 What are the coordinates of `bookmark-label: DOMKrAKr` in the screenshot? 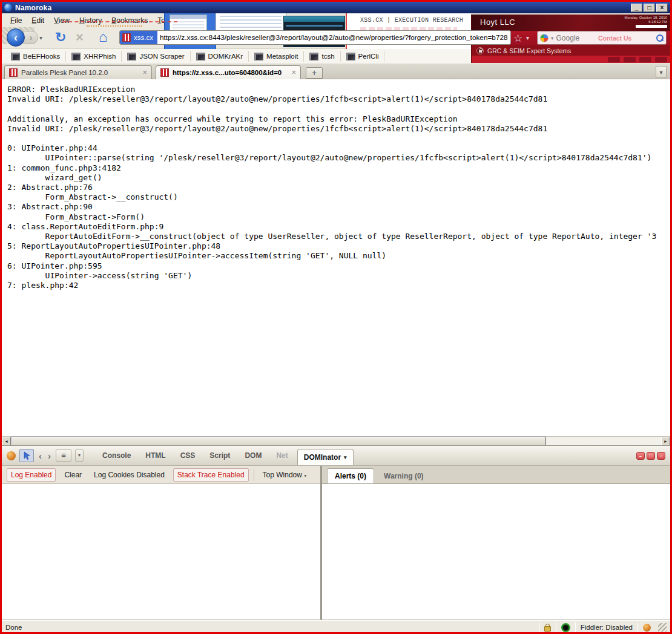 It's located at (226, 56).